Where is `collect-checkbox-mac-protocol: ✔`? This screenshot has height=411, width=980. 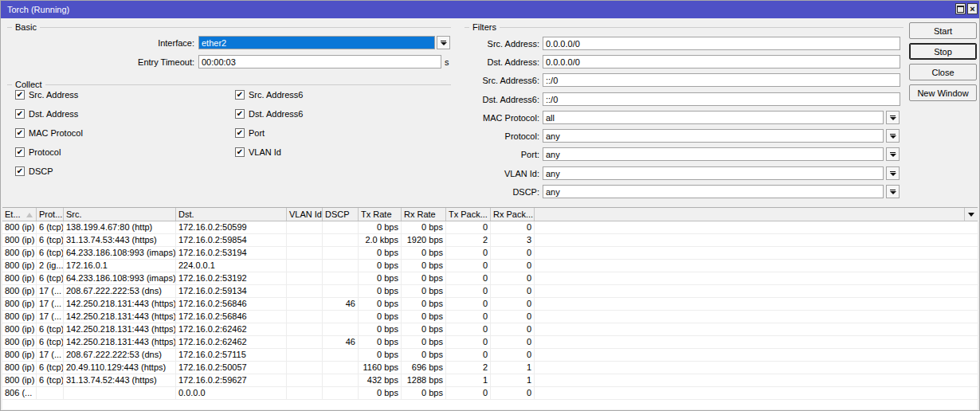 collect-checkbox-mac-protocol: ✔ is located at coordinates (20, 133).